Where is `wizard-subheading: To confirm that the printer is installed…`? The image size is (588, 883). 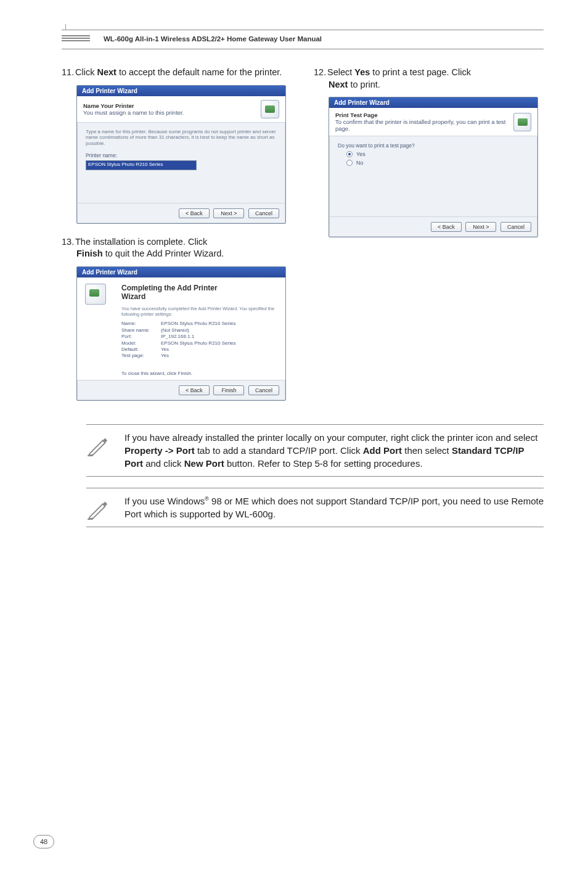 wizard-subheading: To confirm that the printer is installed… is located at coordinates (420, 125).